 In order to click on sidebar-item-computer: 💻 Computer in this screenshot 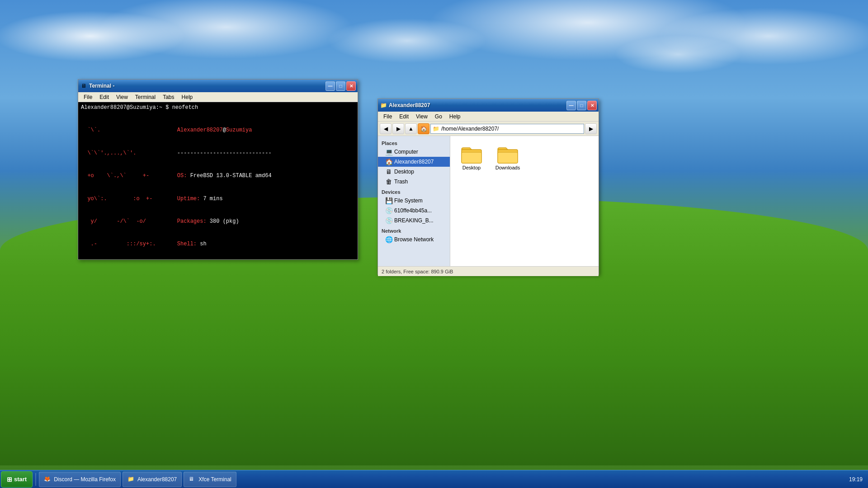, I will do `click(414, 152)`.